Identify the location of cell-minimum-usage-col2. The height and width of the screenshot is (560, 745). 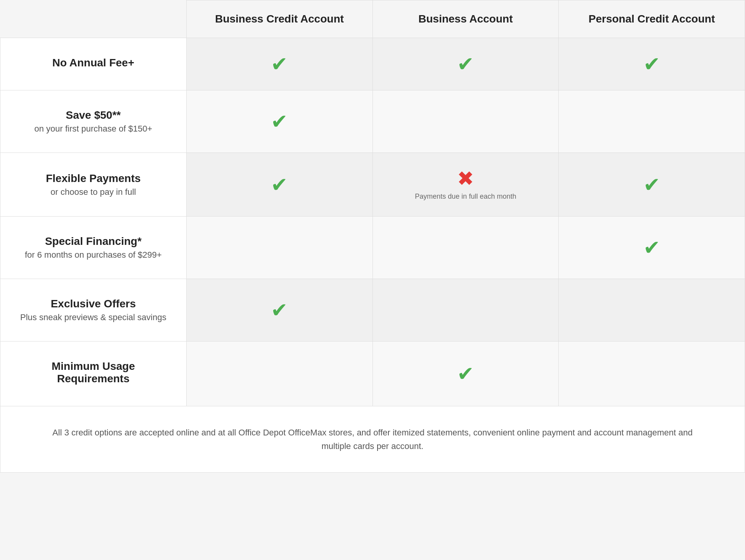
(279, 374).